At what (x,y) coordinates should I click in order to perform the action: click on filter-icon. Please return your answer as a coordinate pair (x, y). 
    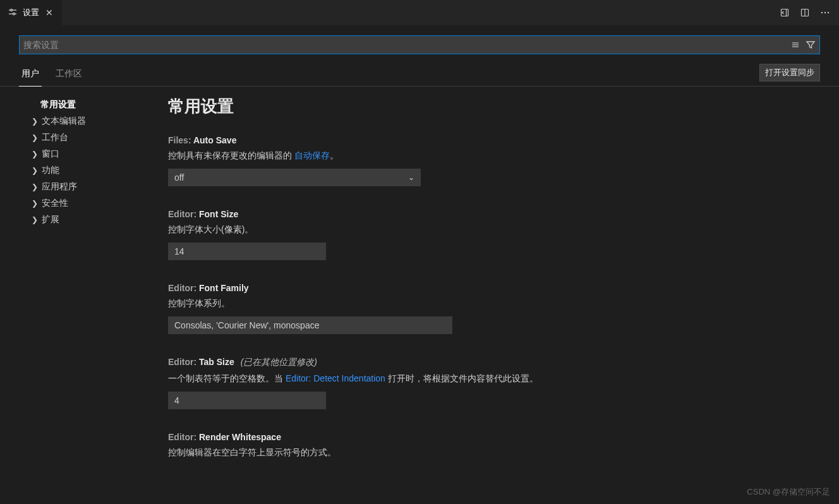
    Looking at the image, I should click on (811, 45).